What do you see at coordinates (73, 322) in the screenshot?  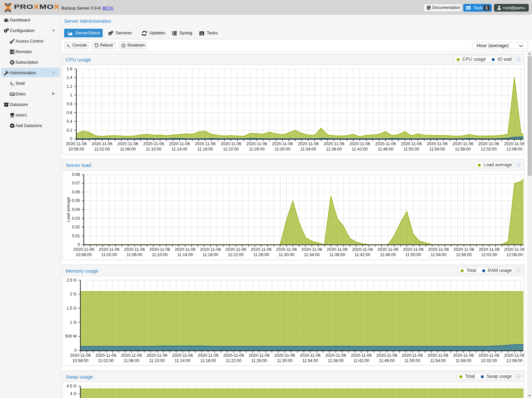 I see `svg-text: 1 G` at bounding box center [73, 322].